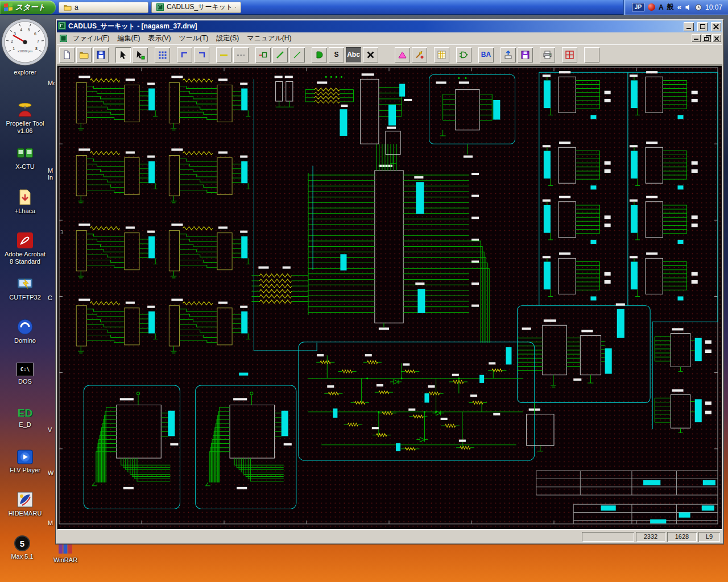 The image size is (728, 582). I want to click on text-tool-button: Abc, so click(354, 55).